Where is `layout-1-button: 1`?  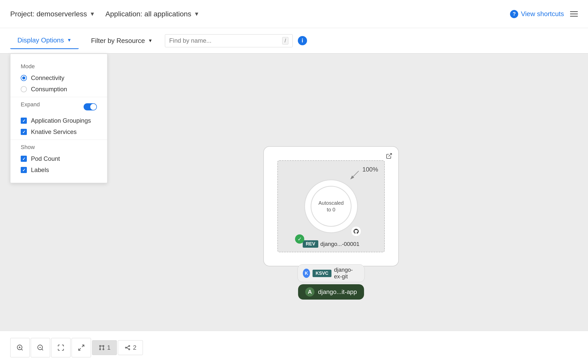
layout-1-button: 1 is located at coordinates (104, 348).